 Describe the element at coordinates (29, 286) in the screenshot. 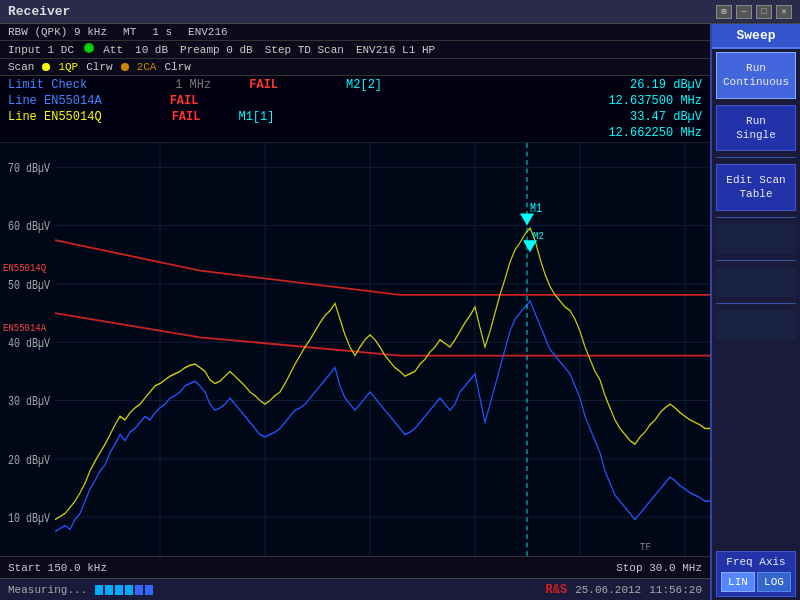

I see `svg-text: 50 dBµV` at that location.